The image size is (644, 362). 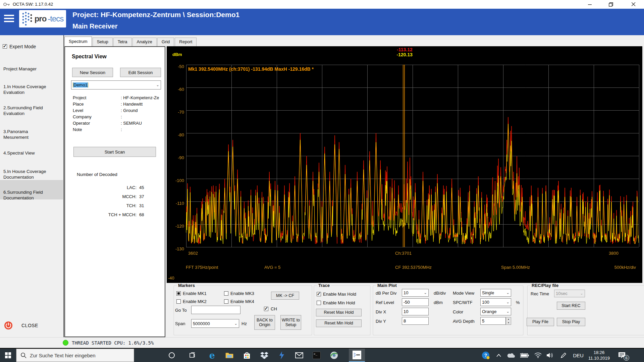 I want to click on tab-grid: Grid, so click(x=166, y=42).